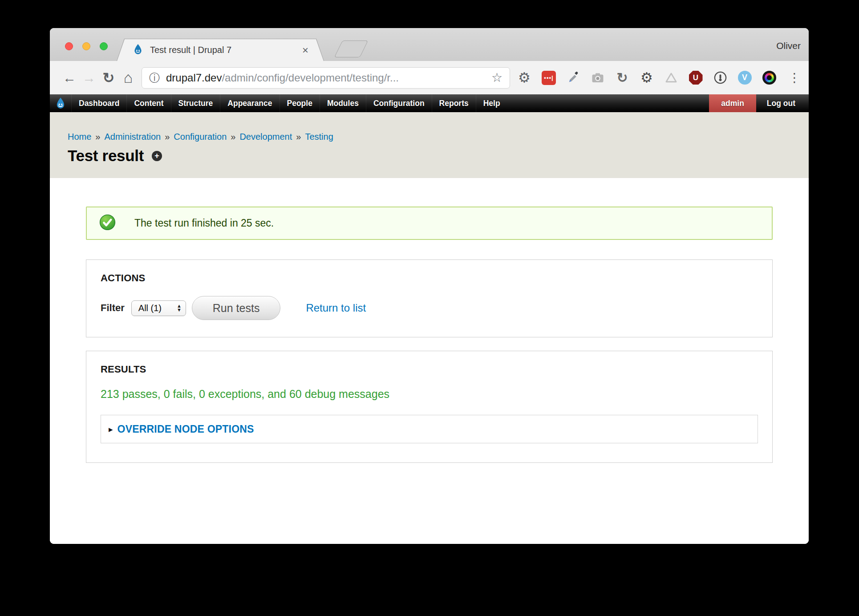  What do you see at coordinates (133, 137) in the screenshot?
I see `breadcrumb-administration: Administration` at bounding box center [133, 137].